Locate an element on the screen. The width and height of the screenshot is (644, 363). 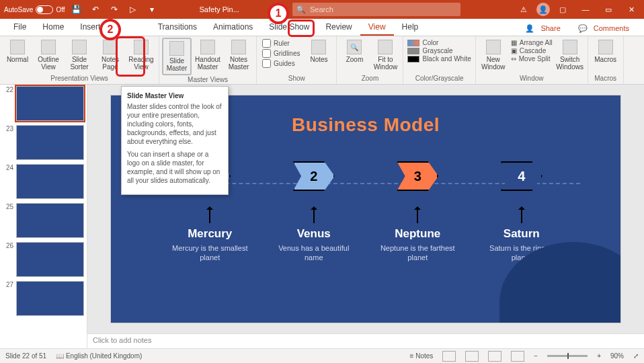
step-3-desc: Neptune is the farthest planet is located at coordinates (417, 253).